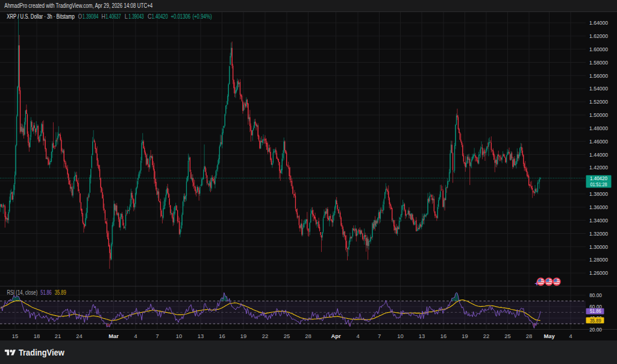 This screenshot has height=364, width=617. Describe the element at coordinates (113, 336) in the screenshot. I see `svg-text: Mar` at that location.